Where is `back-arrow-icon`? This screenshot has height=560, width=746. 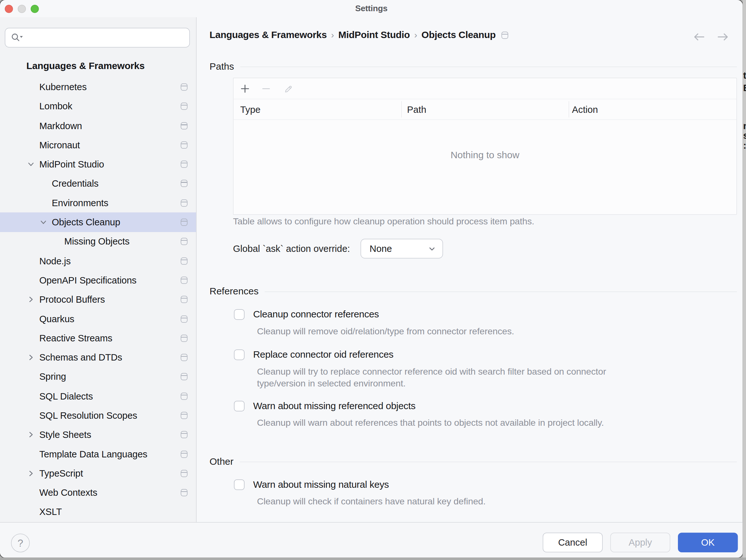
back-arrow-icon is located at coordinates (699, 38).